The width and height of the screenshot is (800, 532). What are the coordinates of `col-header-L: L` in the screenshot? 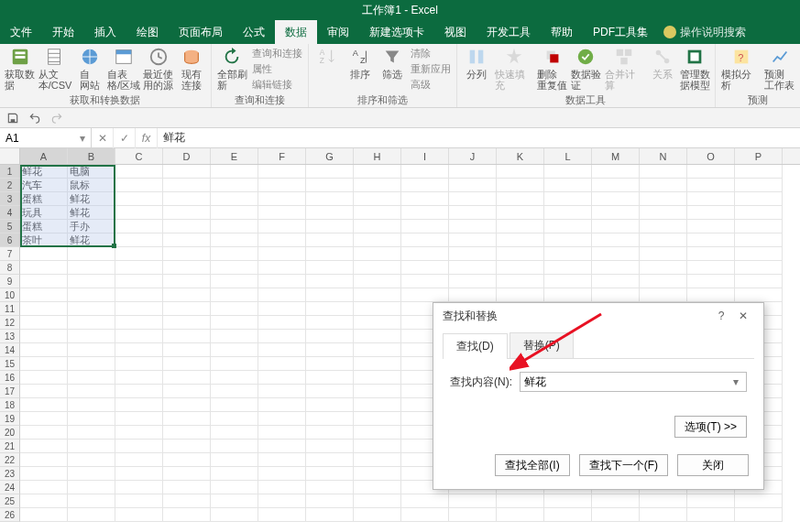 It's located at (568, 156).